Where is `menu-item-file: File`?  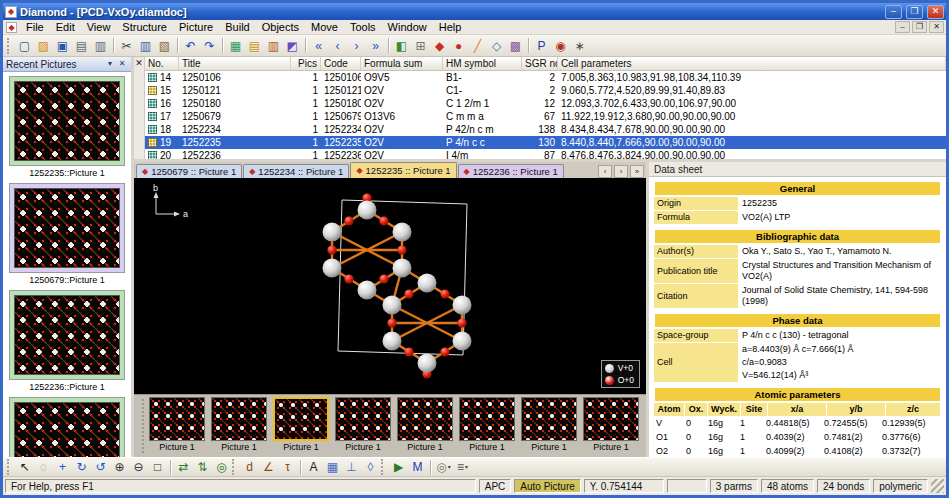 menu-item-file: File is located at coordinates (35, 28).